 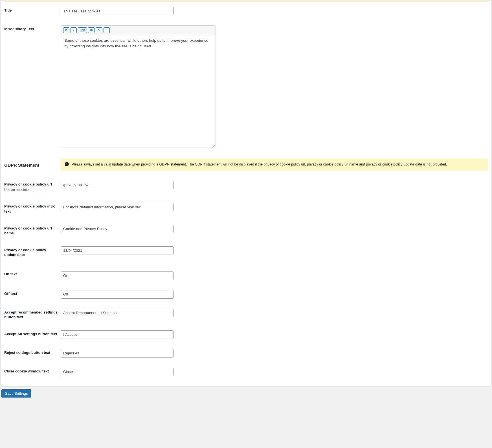 I want to click on reject-label: Reject settings button text, so click(x=27, y=352).